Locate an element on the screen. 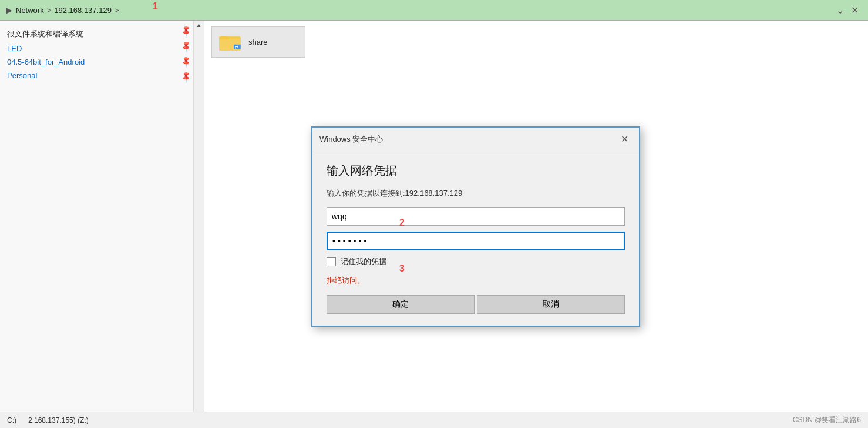 Image resolution: width=868 pixels, height=428 pixels. error-message: 拒绝访问。 is located at coordinates (476, 280).